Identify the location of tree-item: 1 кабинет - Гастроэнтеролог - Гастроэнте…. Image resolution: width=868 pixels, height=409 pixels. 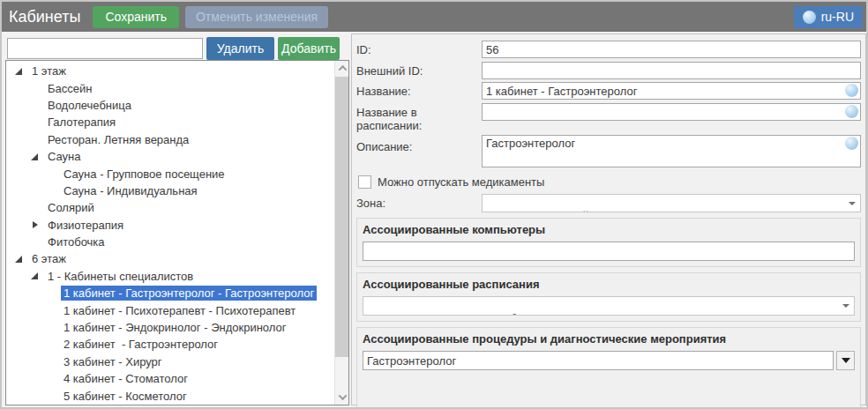
(169, 293).